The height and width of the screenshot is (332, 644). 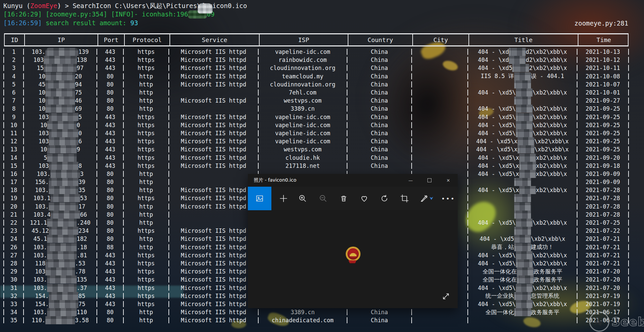 I want to click on zoom-in-button, so click(x=303, y=198).